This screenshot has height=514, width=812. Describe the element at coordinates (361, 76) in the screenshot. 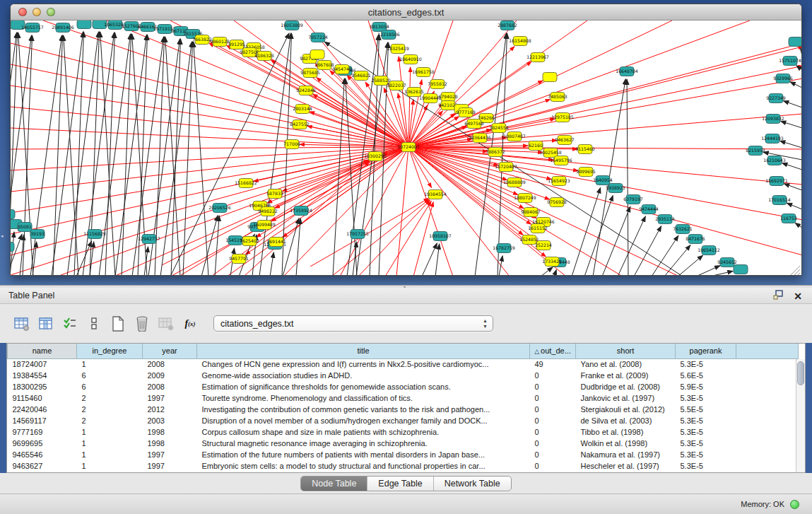

I see `network-node: 9546821` at that location.